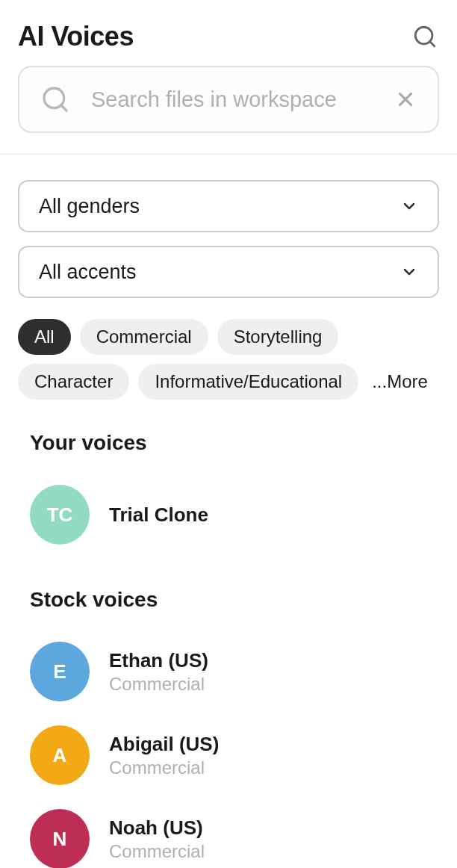 The height and width of the screenshot is (868, 457). Describe the element at coordinates (228, 99) in the screenshot. I see `search-bar` at that location.